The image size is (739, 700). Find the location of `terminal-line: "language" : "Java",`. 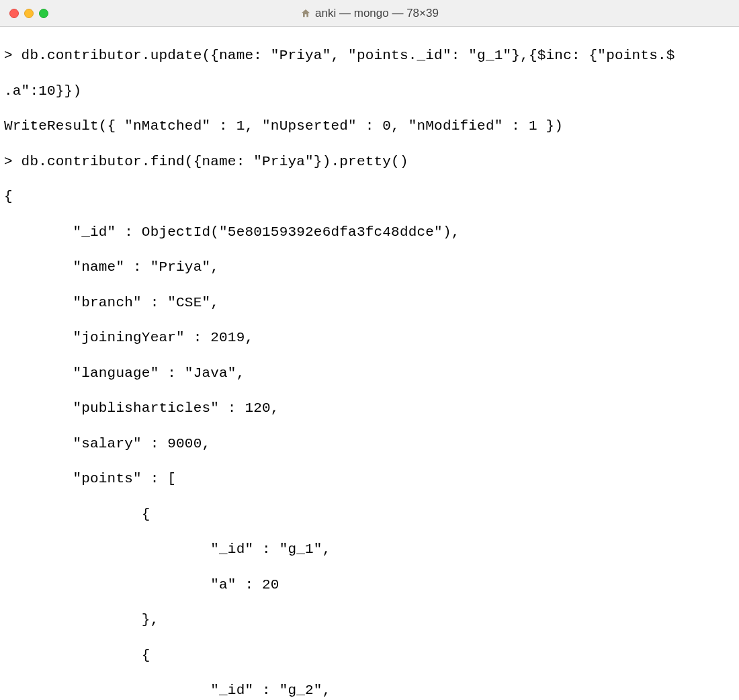

terminal-line: "language" : "Java", is located at coordinates (124, 374).